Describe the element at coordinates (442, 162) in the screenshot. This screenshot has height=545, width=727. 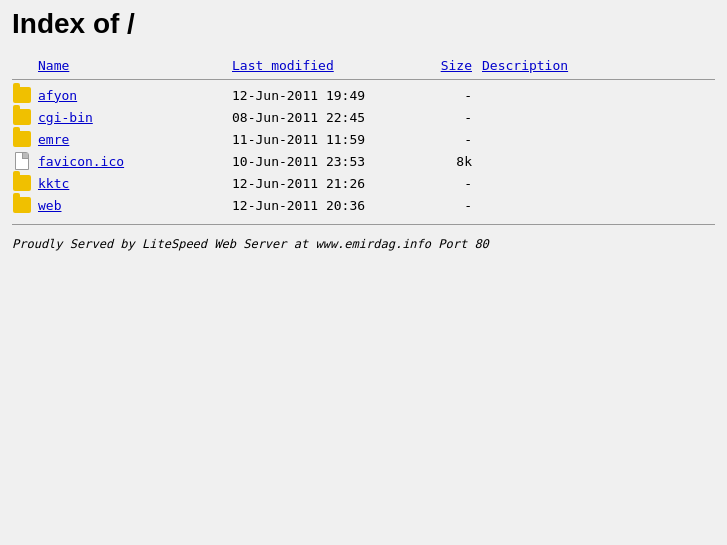
I see `file-size: 8k` at that location.